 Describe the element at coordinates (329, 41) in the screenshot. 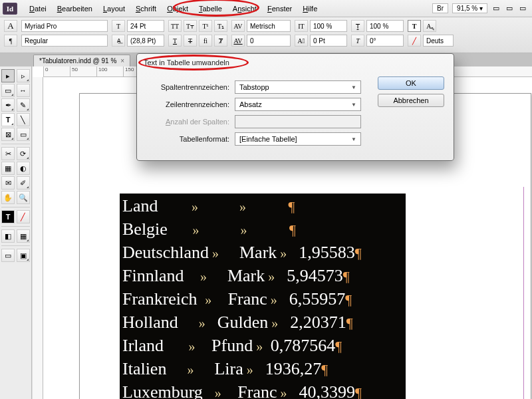

I see `baseline-input: 0 Pt` at that location.